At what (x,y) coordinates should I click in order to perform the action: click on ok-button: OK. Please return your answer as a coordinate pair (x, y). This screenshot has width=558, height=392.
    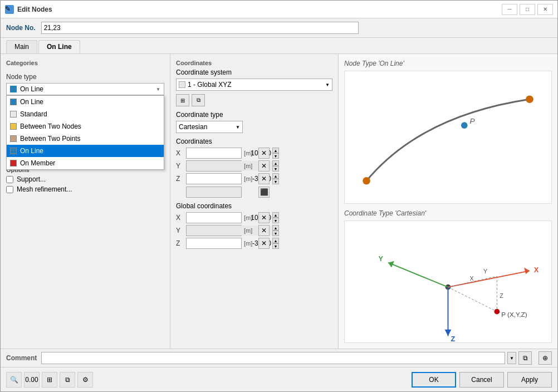
    Looking at the image, I should click on (434, 380).